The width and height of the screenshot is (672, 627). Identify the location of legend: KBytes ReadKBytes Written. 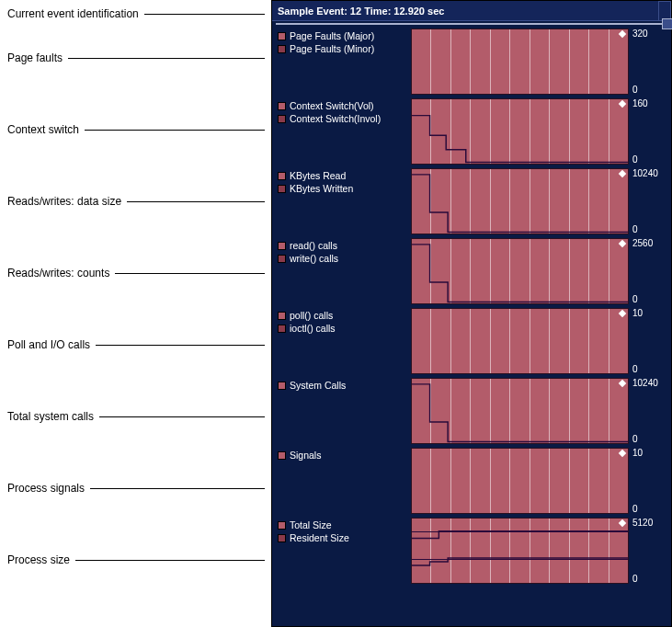
(344, 201).